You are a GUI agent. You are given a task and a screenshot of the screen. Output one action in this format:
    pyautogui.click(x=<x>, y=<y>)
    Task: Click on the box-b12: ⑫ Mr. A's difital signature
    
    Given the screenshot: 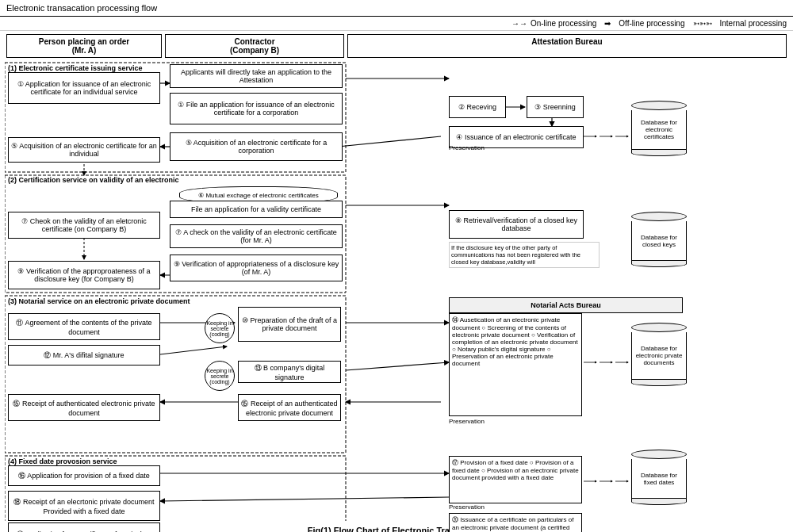 What is the action you would take?
    pyautogui.click(x=84, y=355)
    